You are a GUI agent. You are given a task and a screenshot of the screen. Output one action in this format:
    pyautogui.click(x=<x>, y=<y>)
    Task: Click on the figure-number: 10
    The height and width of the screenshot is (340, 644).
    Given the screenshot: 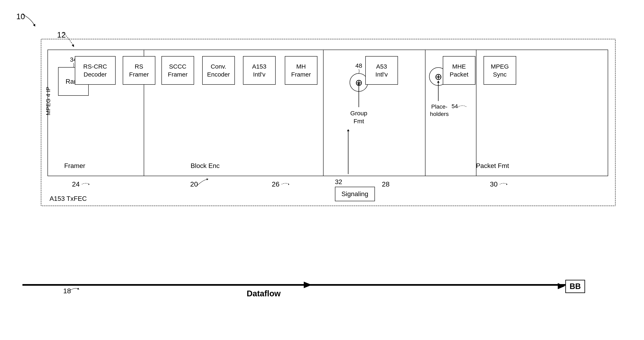 What is the action you would take?
    pyautogui.click(x=20, y=17)
    